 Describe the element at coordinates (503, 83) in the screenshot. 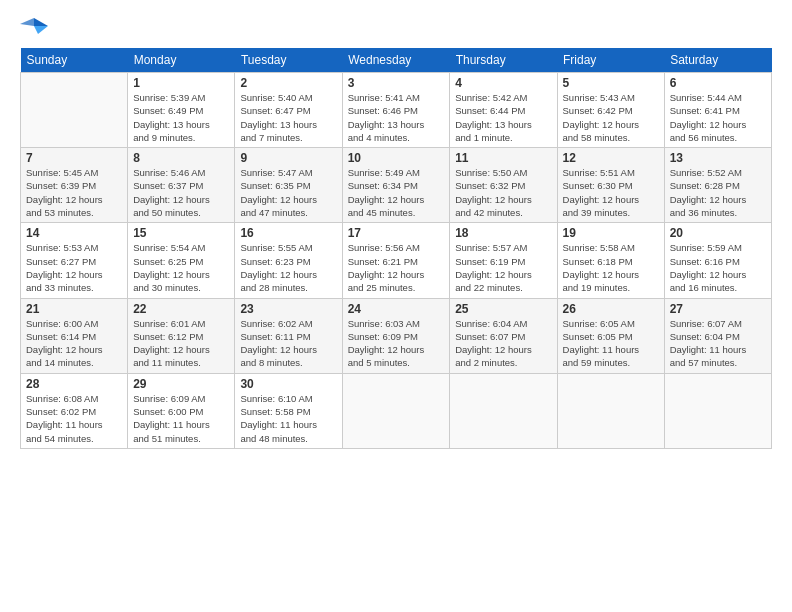

I see `day-number: 4` at that location.